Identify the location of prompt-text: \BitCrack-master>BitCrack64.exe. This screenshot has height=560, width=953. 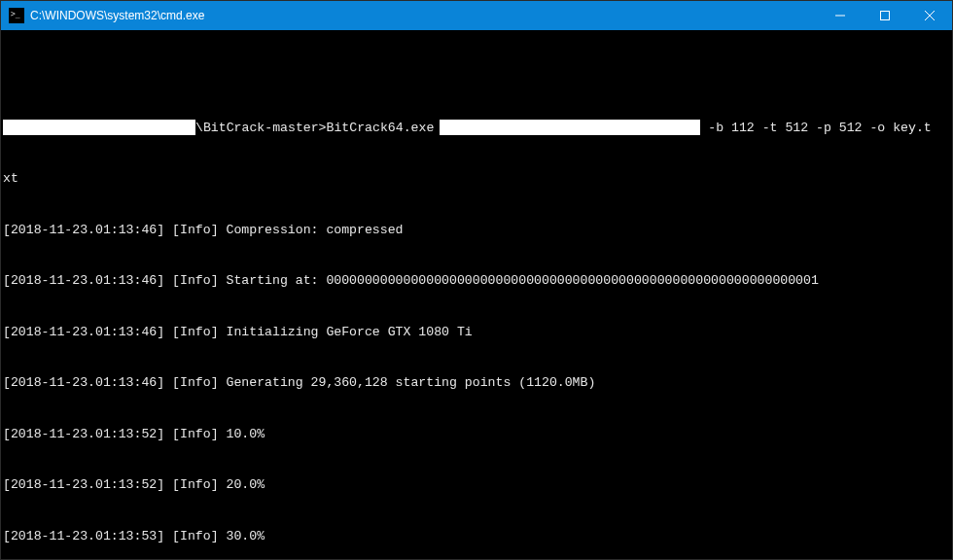
(315, 128).